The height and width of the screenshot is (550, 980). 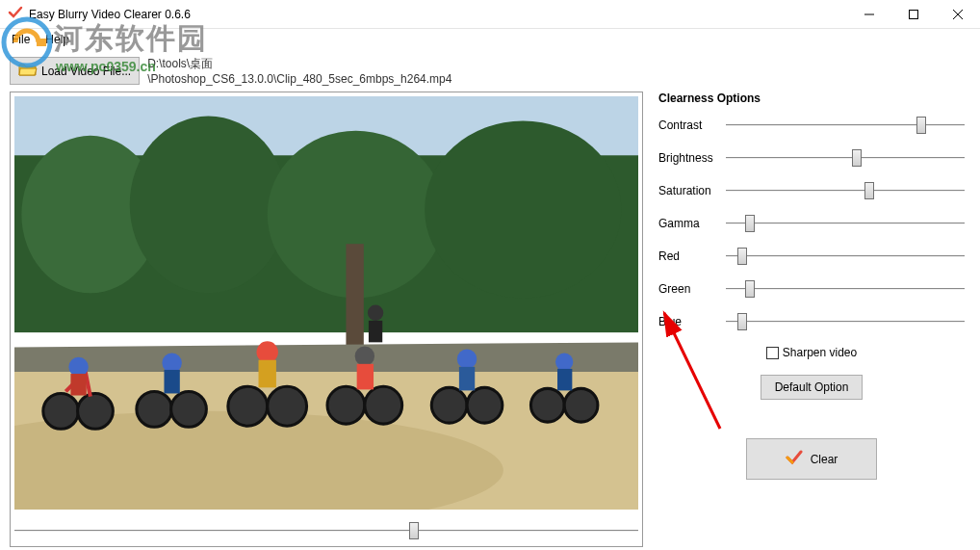 What do you see at coordinates (820, 353) in the screenshot?
I see `sharpen-text: Sharpen video` at bounding box center [820, 353].